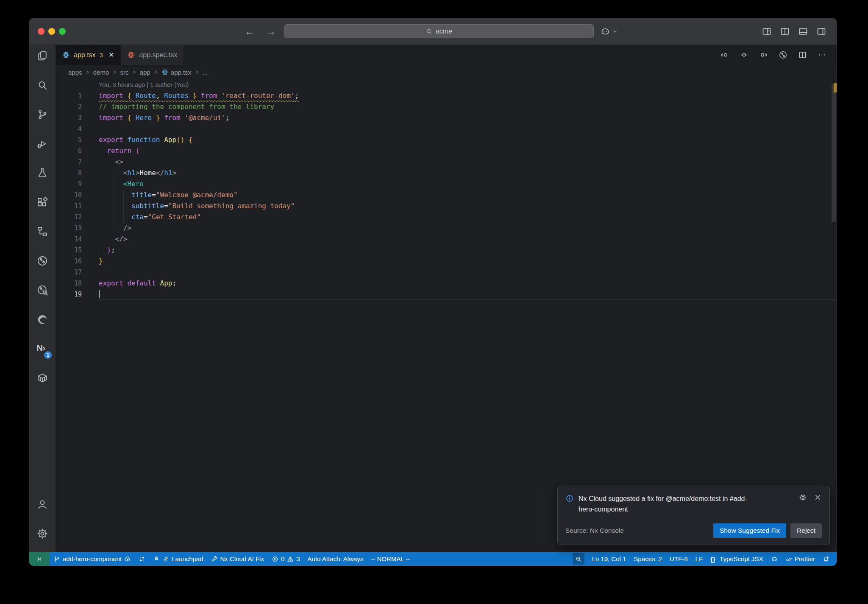 The image size is (868, 604). What do you see at coordinates (821, 31) in the screenshot?
I see `toggle-secondary-sidebar-icon` at bounding box center [821, 31].